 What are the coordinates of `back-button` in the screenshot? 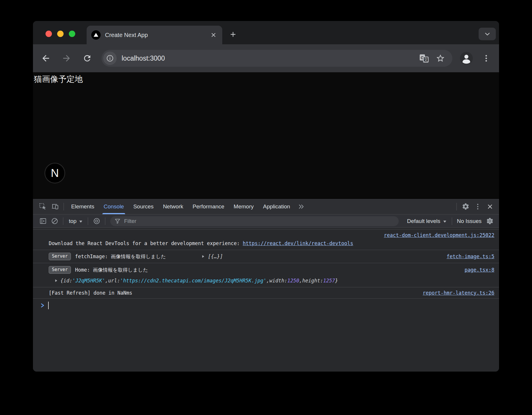 It's located at (46, 58).